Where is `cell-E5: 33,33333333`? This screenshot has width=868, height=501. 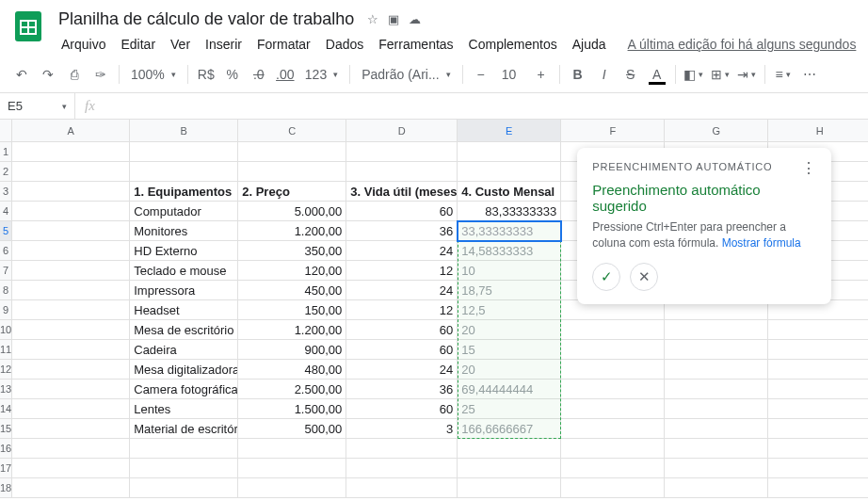 cell-E5: 33,33333333 is located at coordinates (509, 232).